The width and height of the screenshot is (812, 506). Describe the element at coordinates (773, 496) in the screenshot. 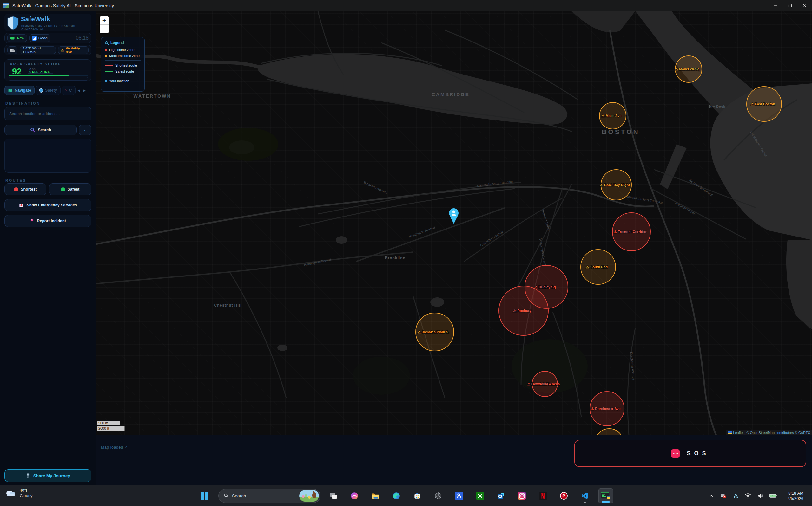

I see `battery-charging-icon` at that location.